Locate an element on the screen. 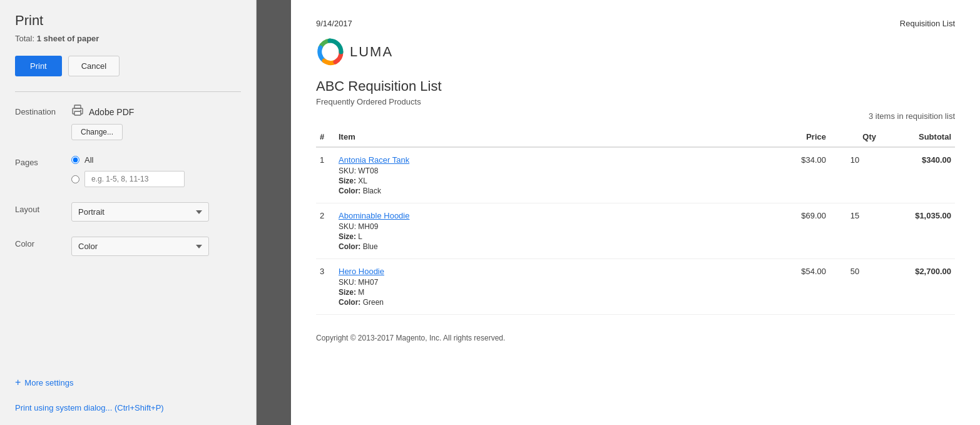 This screenshot has height=425, width=980. divider is located at coordinates (128, 91).